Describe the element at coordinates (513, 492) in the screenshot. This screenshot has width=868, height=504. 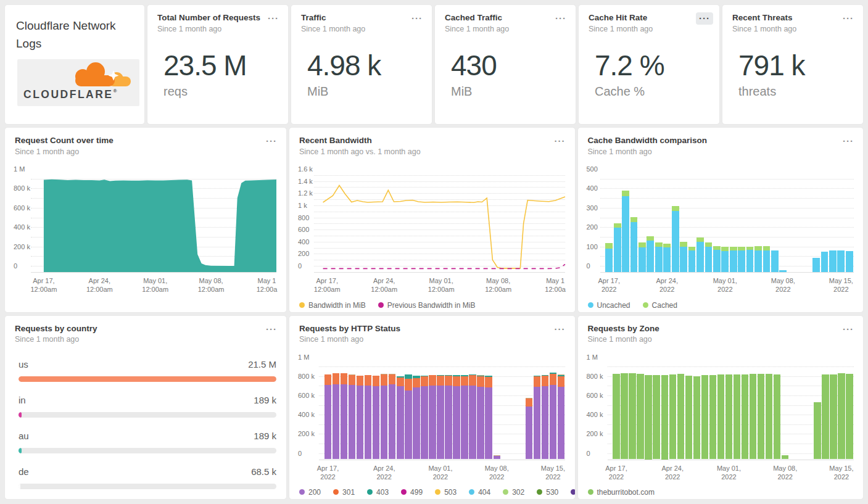
I see `legend-item: 302` at that location.